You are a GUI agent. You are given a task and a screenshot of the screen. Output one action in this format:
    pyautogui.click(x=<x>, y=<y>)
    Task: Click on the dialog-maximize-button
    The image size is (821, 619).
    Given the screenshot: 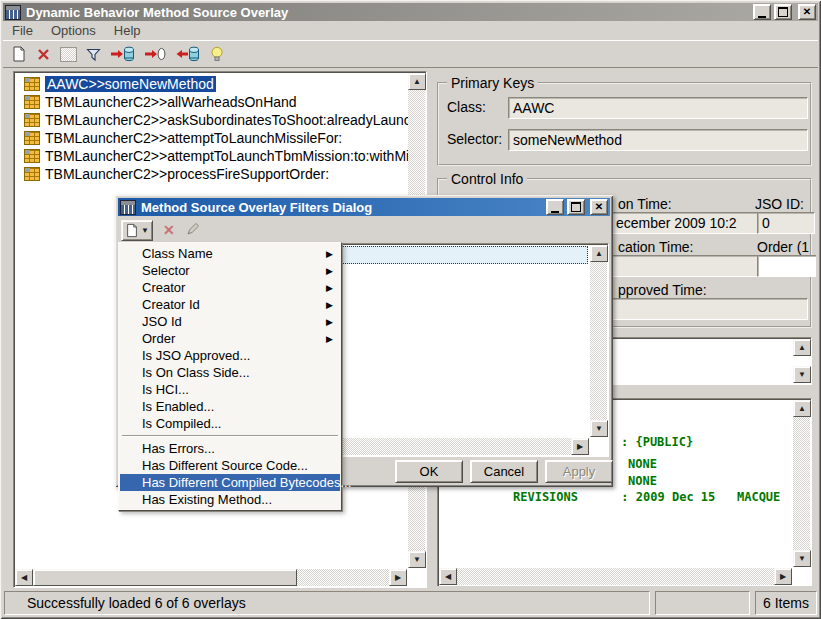 What is the action you would take?
    pyautogui.click(x=576, y=207)
    